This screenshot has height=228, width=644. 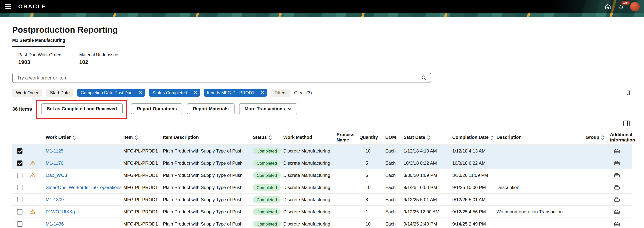 What do you see at coordinates (111, 93) in the screenshot?
I see `chip-completion-date-past-due: Completion Date Past Due` at bounding box center [111, 93].